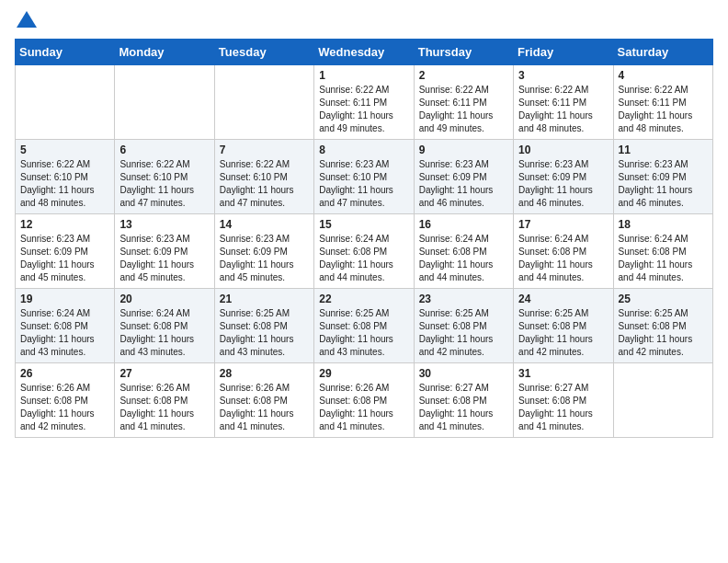 The width and height of the screenshot is (728, 563). Describe the element at coordinates (165, 177) in the screenshot. I see `day-cell: 6Sunrise: 6:22 AM Sunset: 6:10 PM Daylig…` at that location.